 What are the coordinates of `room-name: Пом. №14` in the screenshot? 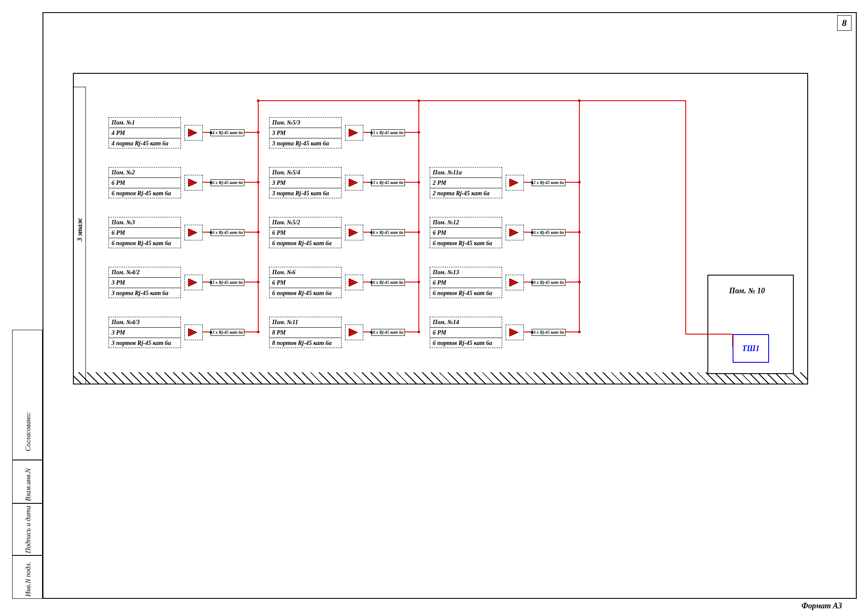 It's located at (466, 322).